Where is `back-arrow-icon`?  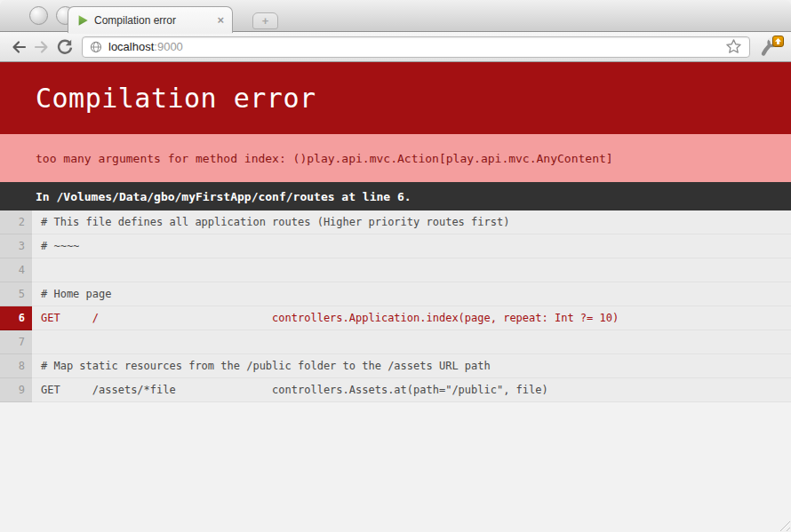
back-arrow-icon is located at coordinates (19, 47).